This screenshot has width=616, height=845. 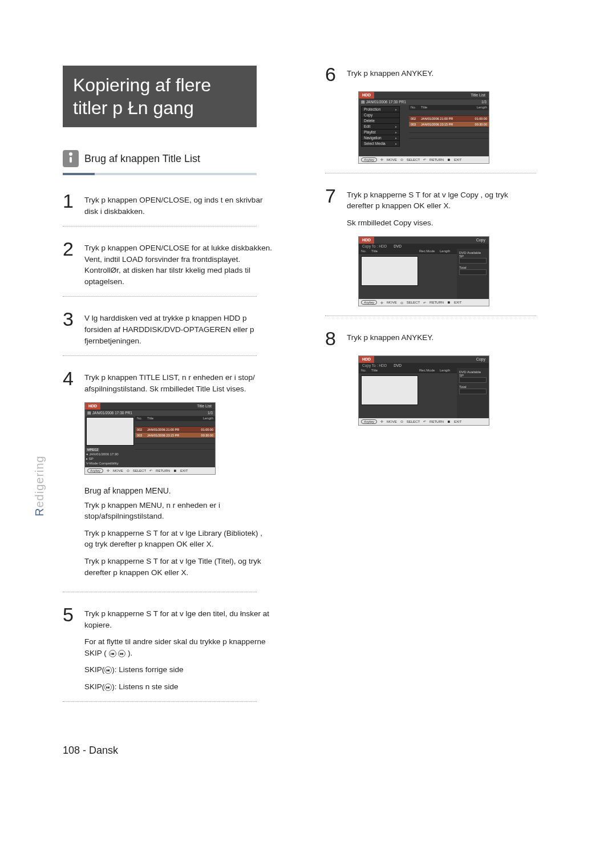 What do you see at coordinates (380, 127) in the screenshot?
I see `context-menu-item: Edit▸` at bounding box center [380, 127].